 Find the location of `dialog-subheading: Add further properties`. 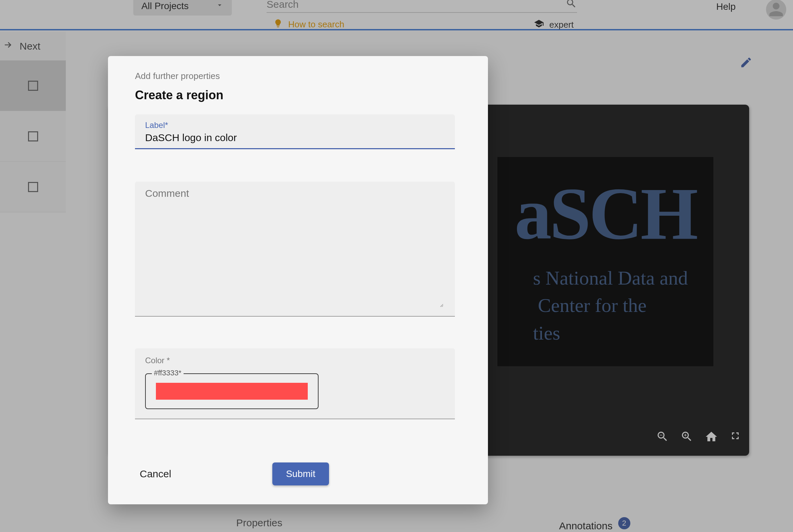

dialog-subheading: Add further properties is located at coordinates (298, 76).